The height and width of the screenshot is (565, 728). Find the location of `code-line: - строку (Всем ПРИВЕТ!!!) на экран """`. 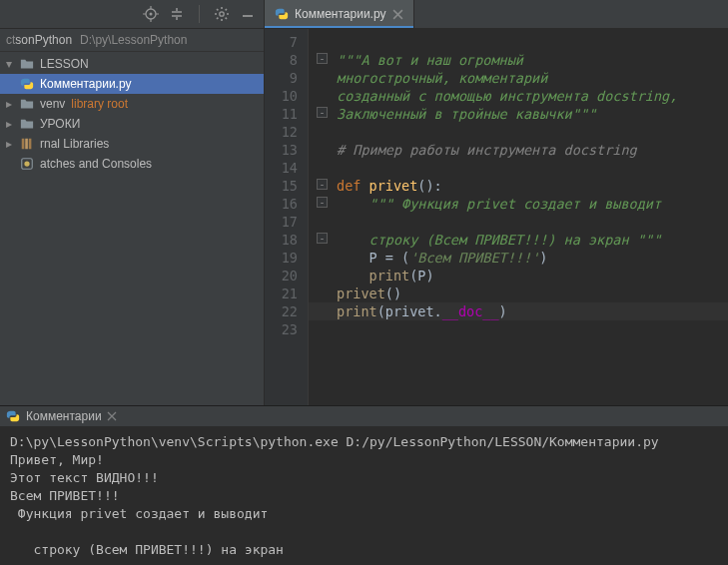

code-line: - строку (Всем ПРИВЕТ!!!) на экран """ is located at coordinates (518, 240).